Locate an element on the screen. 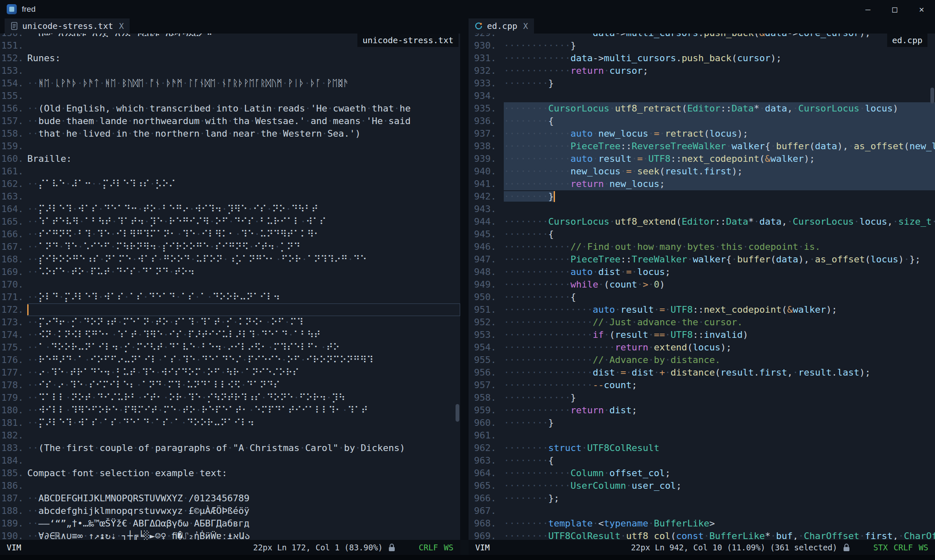  code-line: 932.············return·cursor; is located at coordinates (702, 71).